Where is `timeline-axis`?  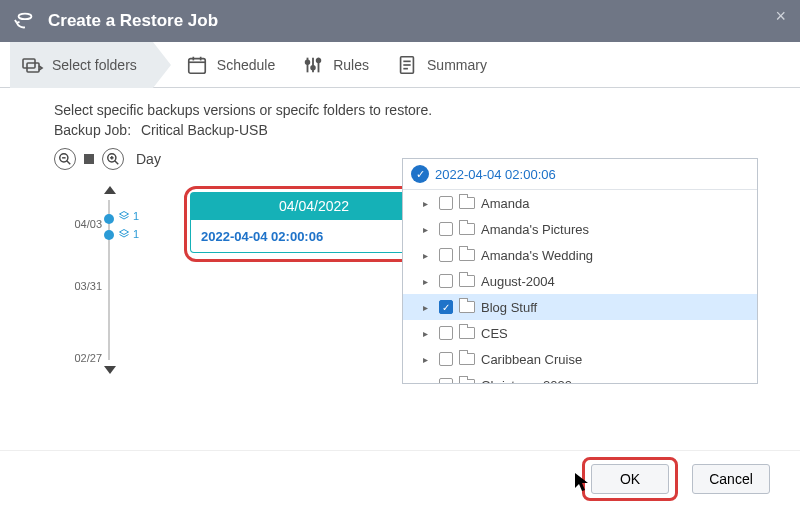 timeline-axis is located at coordinates (109, 280).